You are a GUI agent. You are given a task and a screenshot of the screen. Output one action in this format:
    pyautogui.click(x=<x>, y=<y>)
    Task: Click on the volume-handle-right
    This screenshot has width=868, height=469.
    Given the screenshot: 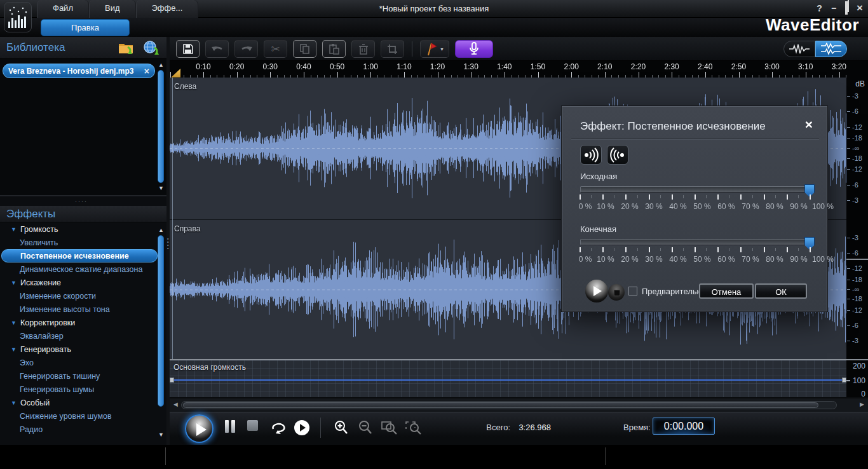 What is the action you would take?
    pyautogui.click(x=844, y=380)
    